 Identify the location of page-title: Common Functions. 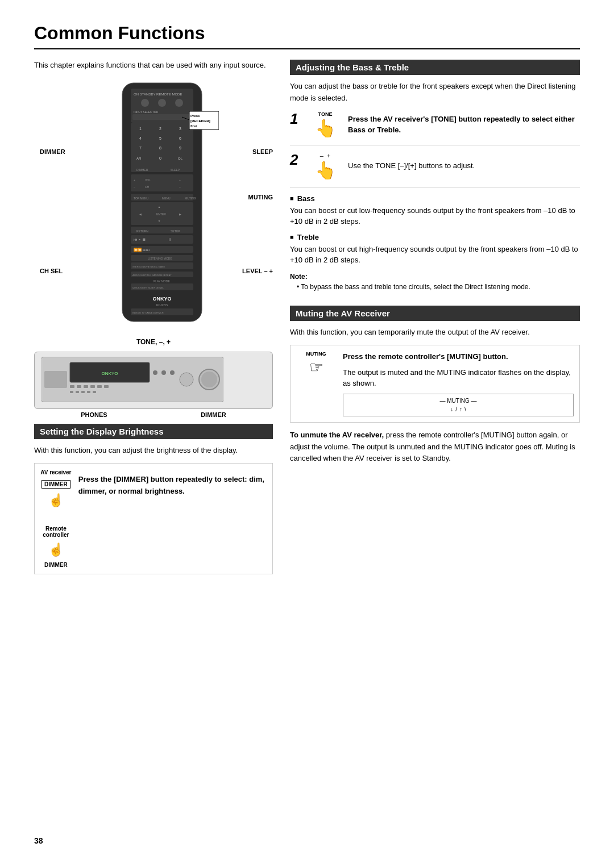
(307, 36).